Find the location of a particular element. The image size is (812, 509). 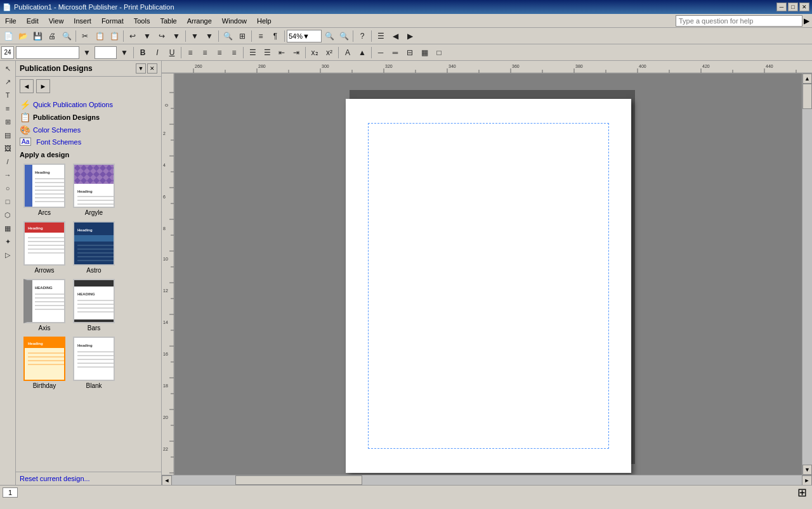

tool-wizard: ✦ is located at coordinates (8, 242).